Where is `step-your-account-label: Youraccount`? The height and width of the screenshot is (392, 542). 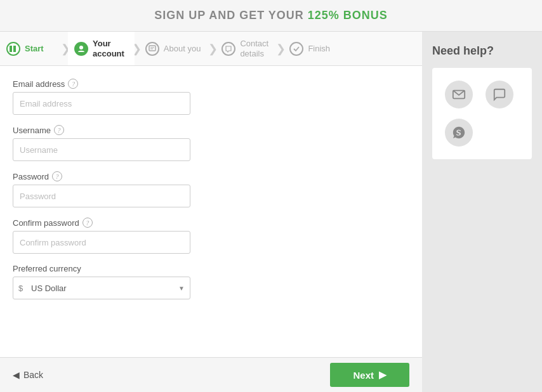 step-your-account-label: Youraccount is located at coordinates (109, 48).